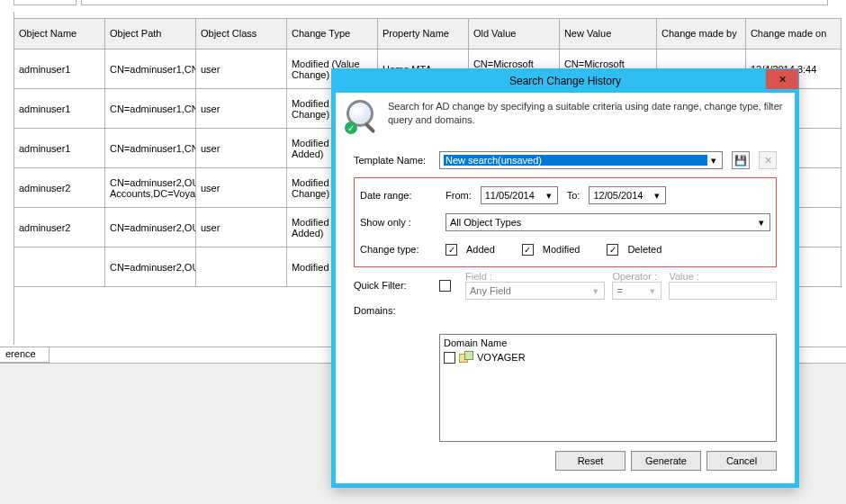 This screenshot has height=504, width=846. What do you see at coordinates (445, 286) in the screenshot?
I see `quick-filter-checkbox` at bounding box center [445, 286].